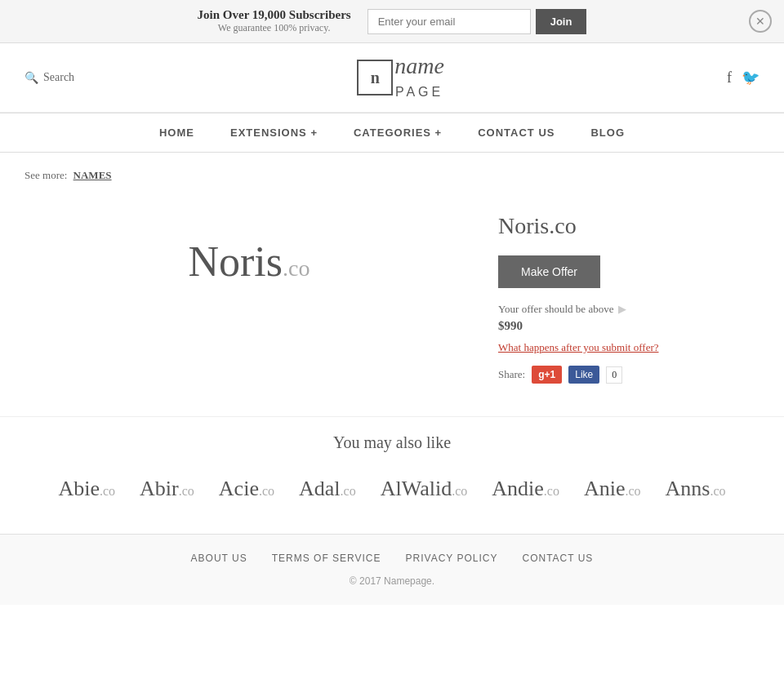  What do you see at coordinates (296, 268) in the screenshot?
I see `domain-tld-large: .co` at bounding box center [296, 268].